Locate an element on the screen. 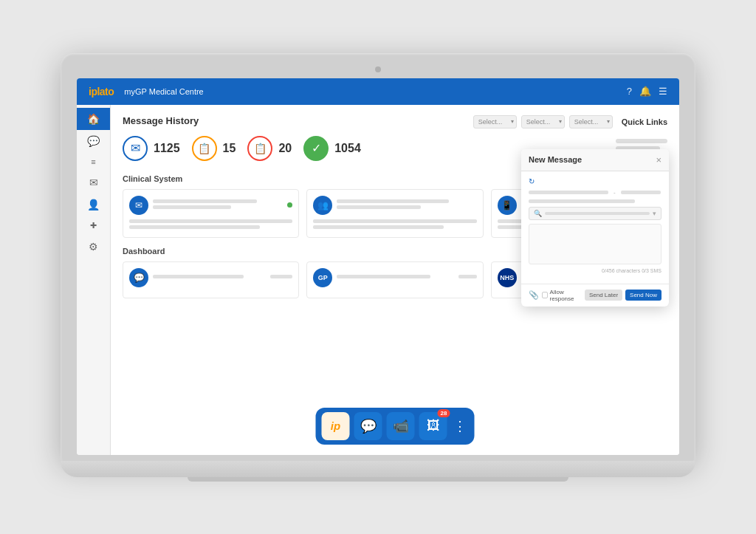  menu-icon: ☰ is located at coordinates (663, 92).